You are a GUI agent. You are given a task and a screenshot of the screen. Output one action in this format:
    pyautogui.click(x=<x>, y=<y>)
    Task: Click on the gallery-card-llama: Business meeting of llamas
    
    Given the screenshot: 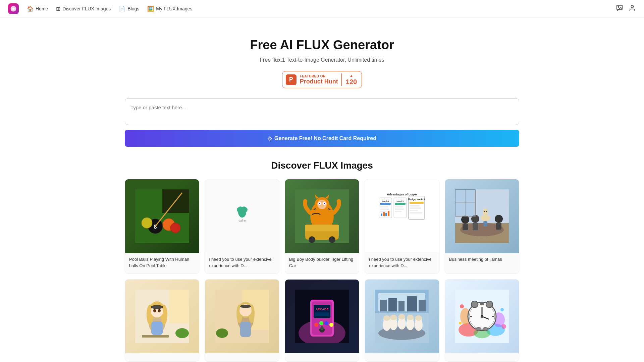 What is the action you would take?
    pyautogui.click(x=482, y=227)
    